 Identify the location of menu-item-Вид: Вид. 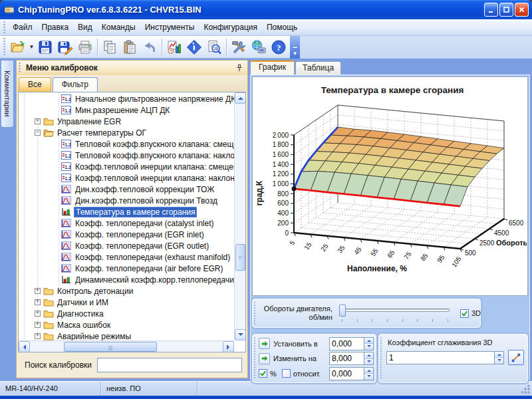
(85, 27).